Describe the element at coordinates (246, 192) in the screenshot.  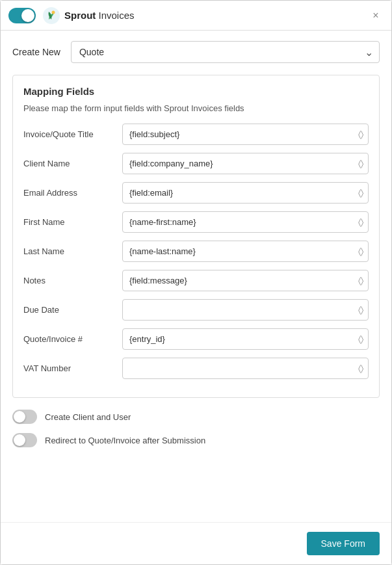
I see `field-input-email-address` at that location.